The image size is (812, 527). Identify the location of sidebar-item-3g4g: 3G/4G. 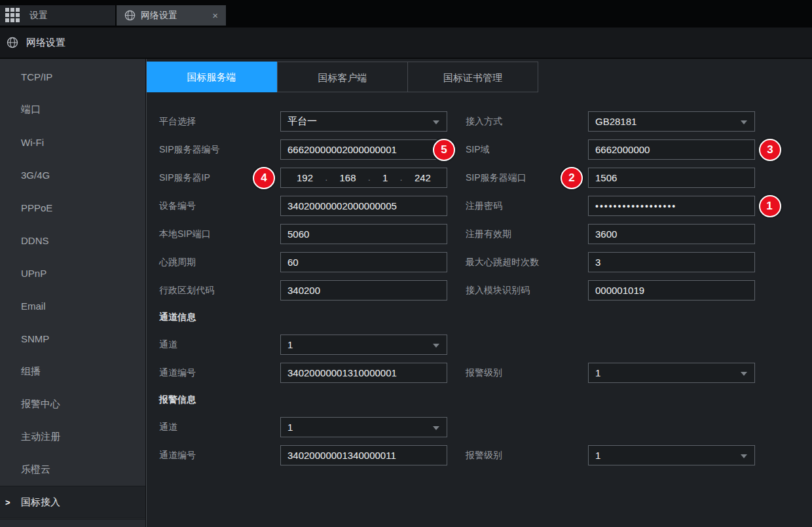
(73, 175).